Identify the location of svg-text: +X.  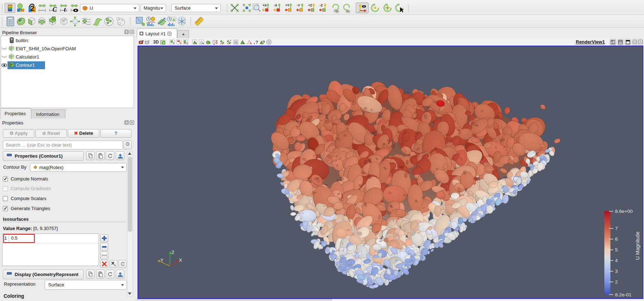
(264, 5).